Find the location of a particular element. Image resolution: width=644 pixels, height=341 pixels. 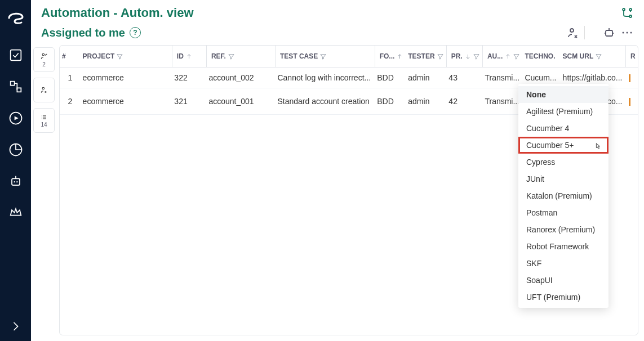

dropdown-item-cucumber5: Cucumber 5+ is located at coordinates (563, 145).